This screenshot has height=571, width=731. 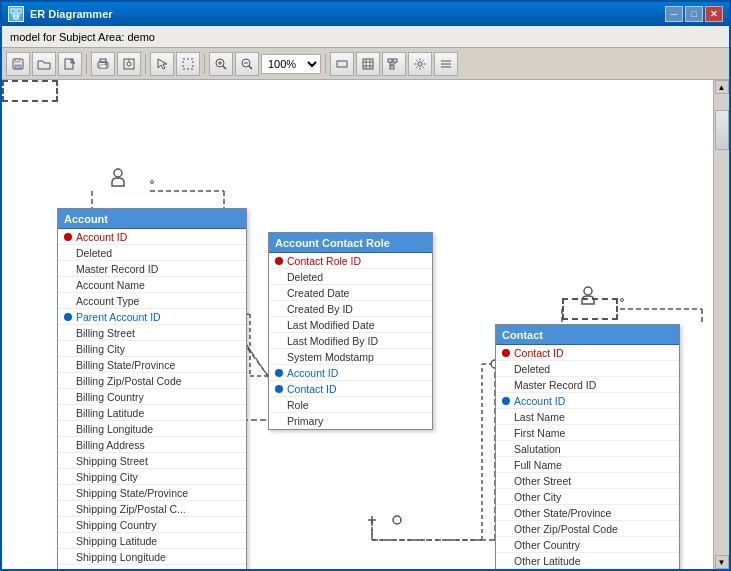 I want to click on field-name: Billing State/Province, so click(x=126, y=365).